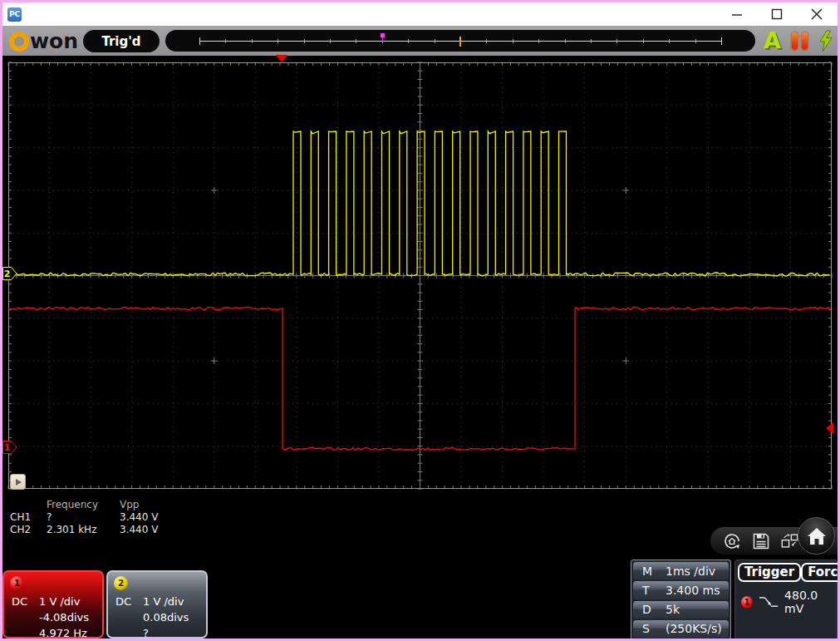 Image resolution: width=840 pixels, height=641 pixels. I want to click on maximize-button, so click(777, 14).